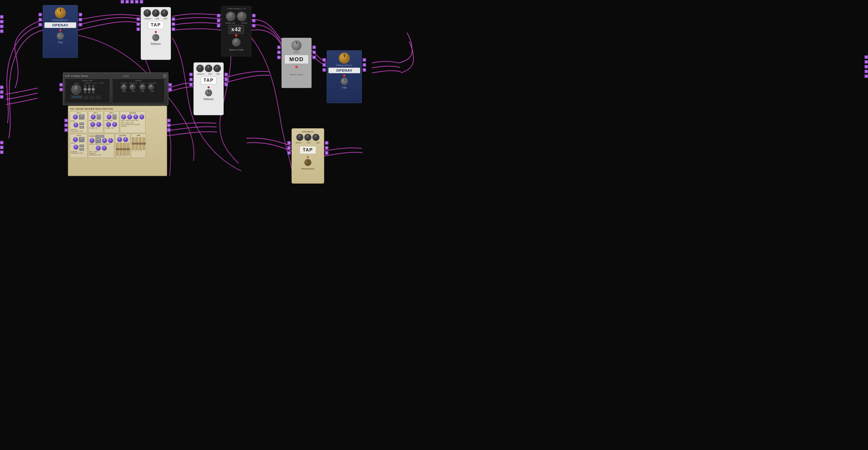 Image resolution: width=868 pixels, height=450 pixels. I want to click on lfo1-key-btn: KEY, so click(82, 124).